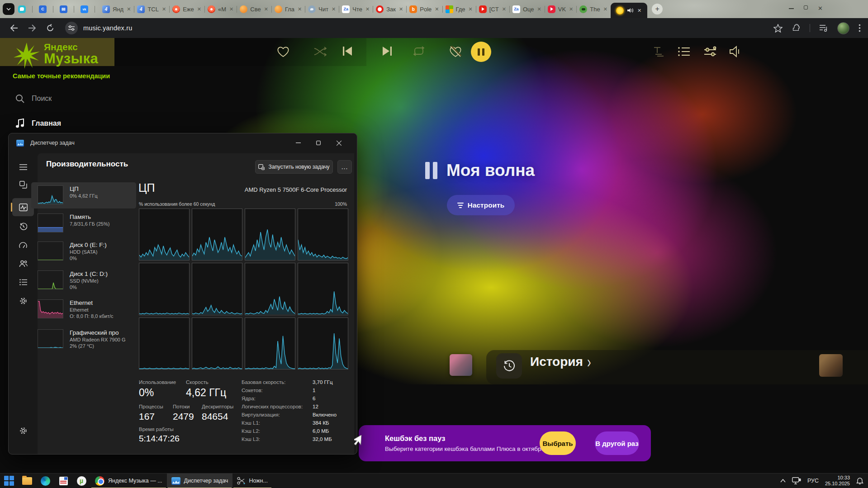  I want to click on sidebar-item-home: Главная, so click(38, 123).